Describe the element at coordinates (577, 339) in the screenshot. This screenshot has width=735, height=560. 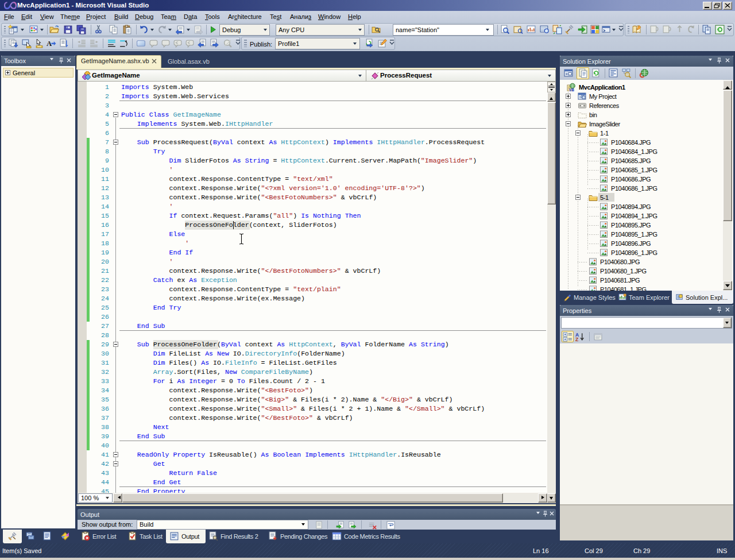
I see `svg-text: Z` at that location.